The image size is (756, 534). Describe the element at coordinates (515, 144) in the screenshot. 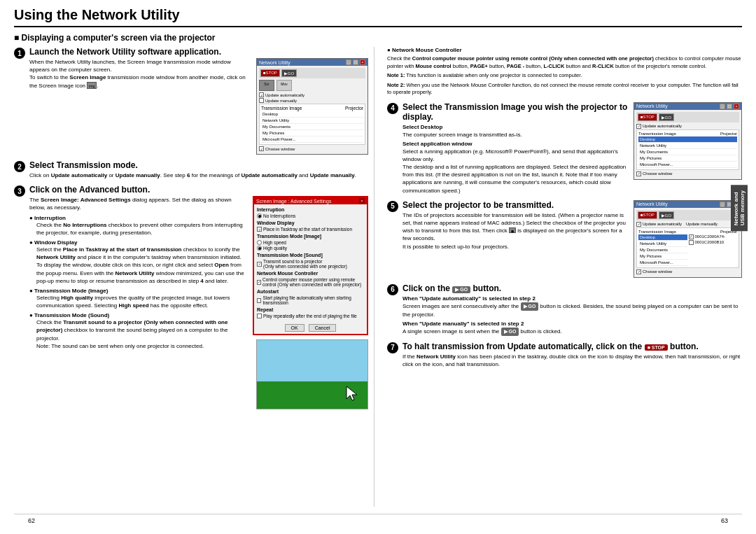

I see `step-4-select-app-title: Select application window` at that location.